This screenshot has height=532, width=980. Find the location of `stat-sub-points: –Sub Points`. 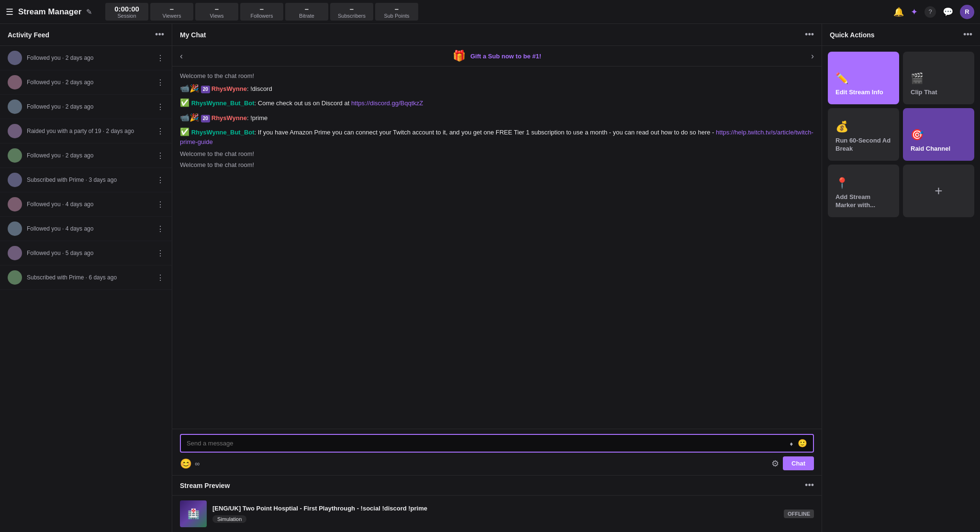

stat-sub-points: –Sub Points is located at coordinates (397, 11).